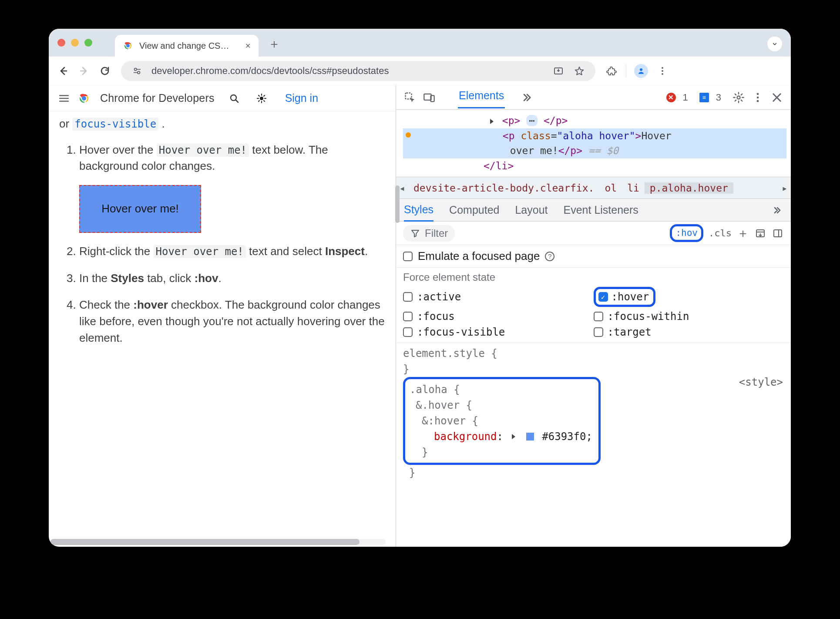 This screenshot has width=840, height=619. What do you see at coordinates (504, 188) in the screenshot?
I see `breadcrumb-item: devsite-article-body.clearfix.` at bounding box center [504, 188].